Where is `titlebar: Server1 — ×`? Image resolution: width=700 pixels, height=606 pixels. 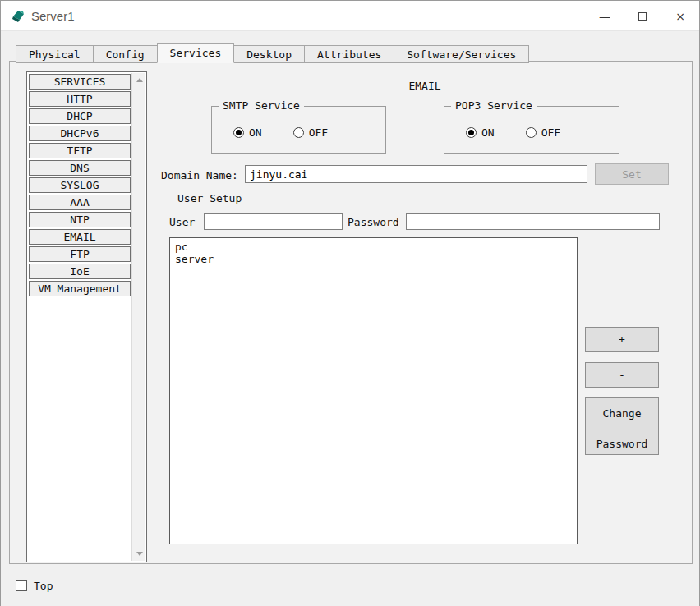 titlebar: Server1 — × is located at coordinates (350, 16).